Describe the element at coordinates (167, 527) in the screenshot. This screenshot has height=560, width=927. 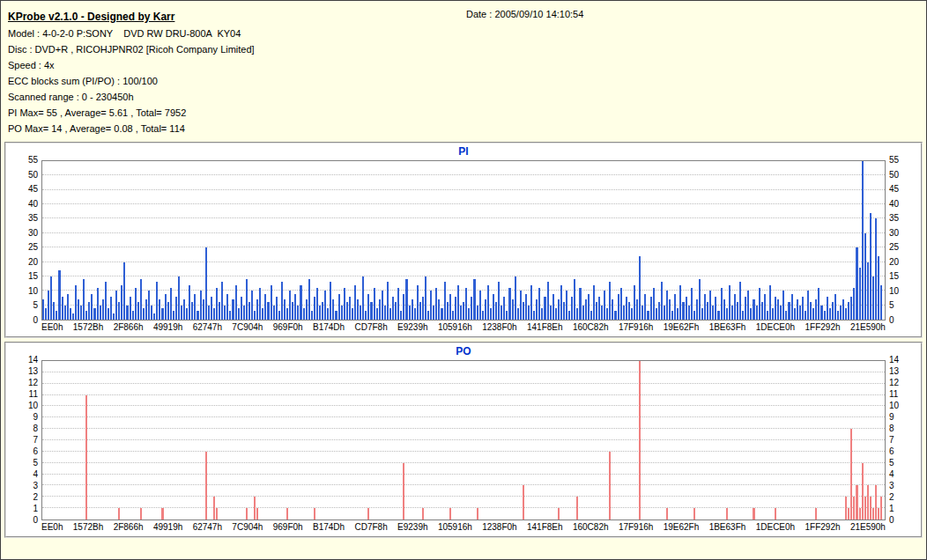
I see `po-x-axis-label: 49919h` at that location.